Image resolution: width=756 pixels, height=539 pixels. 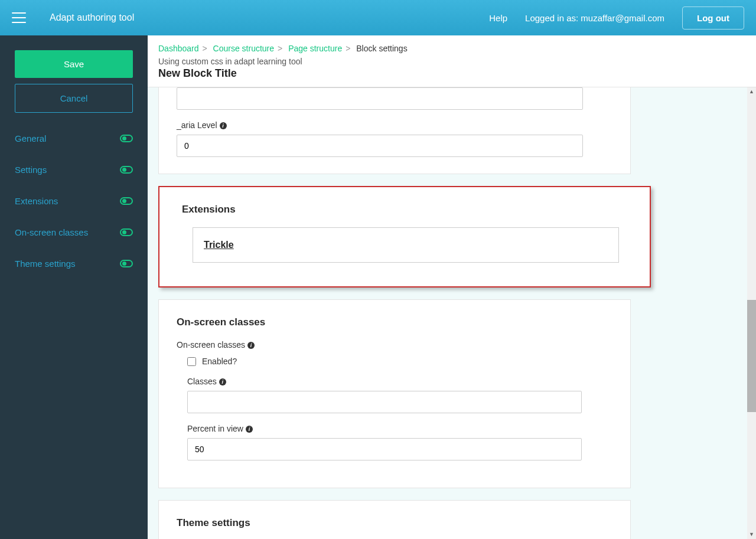 I want to click on scroll-up-icon: ▲, so click(x=751, y=92).